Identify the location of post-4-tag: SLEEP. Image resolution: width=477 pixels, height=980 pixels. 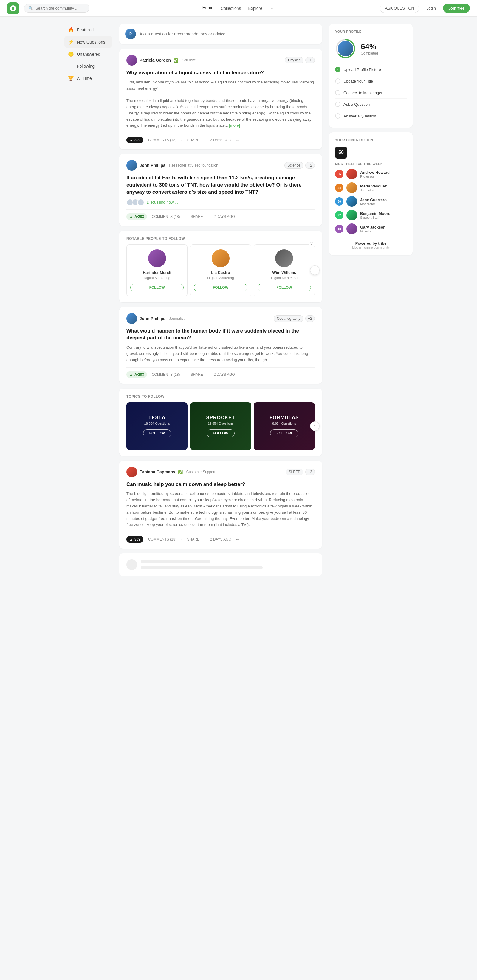
(295, 472).